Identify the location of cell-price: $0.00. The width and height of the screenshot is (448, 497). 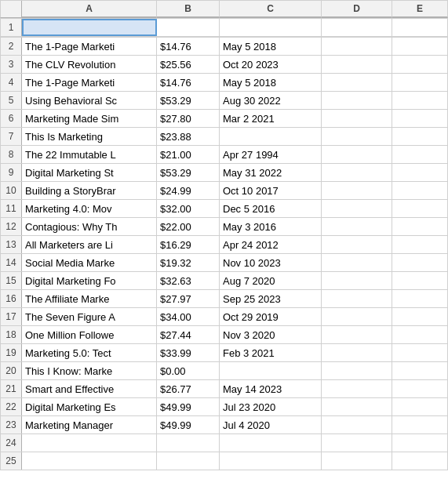
(188, 371).